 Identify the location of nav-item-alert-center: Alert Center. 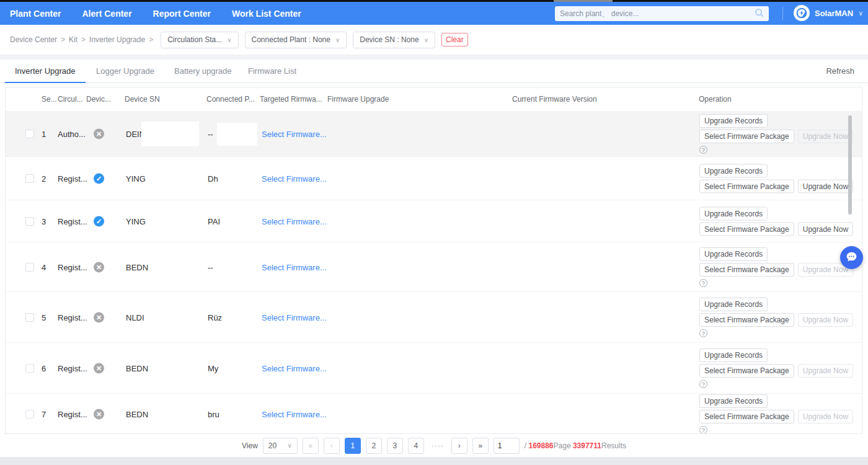
(107, 14).